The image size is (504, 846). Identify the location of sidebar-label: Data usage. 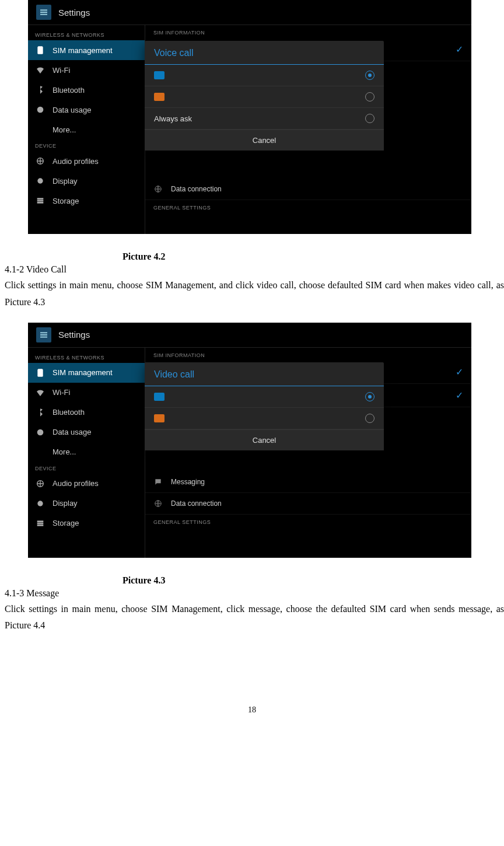
(72, 432).